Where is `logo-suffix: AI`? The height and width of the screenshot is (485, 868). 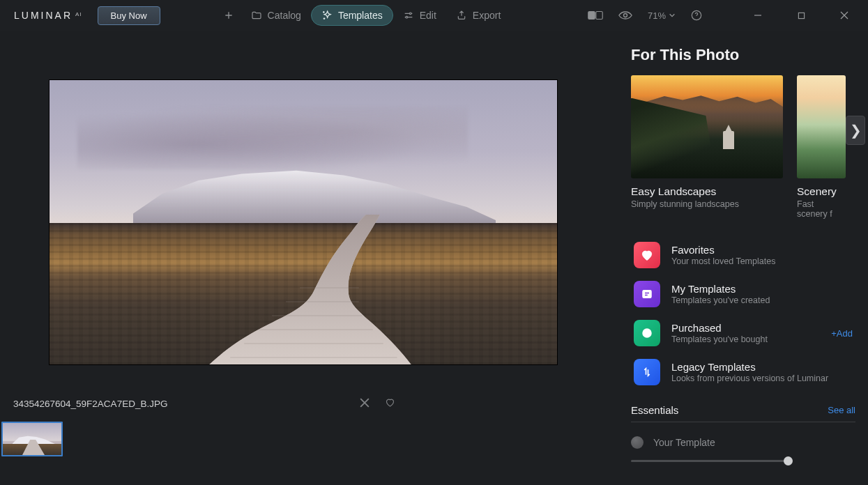 logo-suffix: AI is located at coordinates (79, 14).